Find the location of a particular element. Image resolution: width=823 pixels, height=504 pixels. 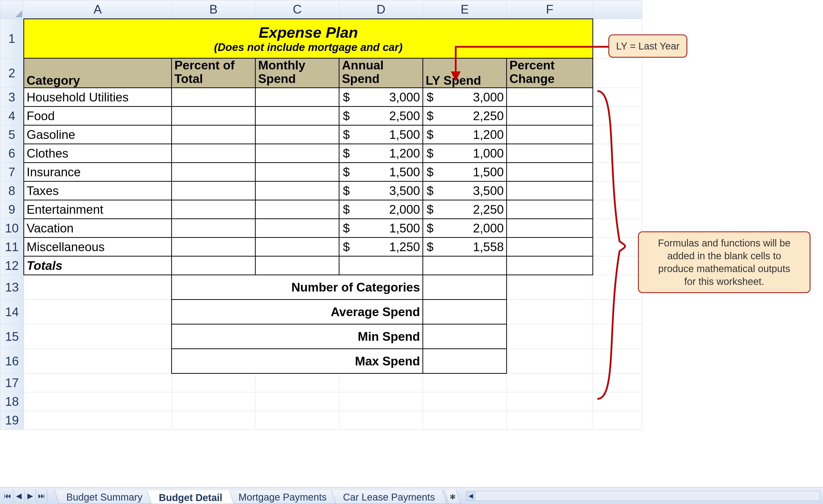

cell-D2: Annual Spend is located at coordinates (381, 73).